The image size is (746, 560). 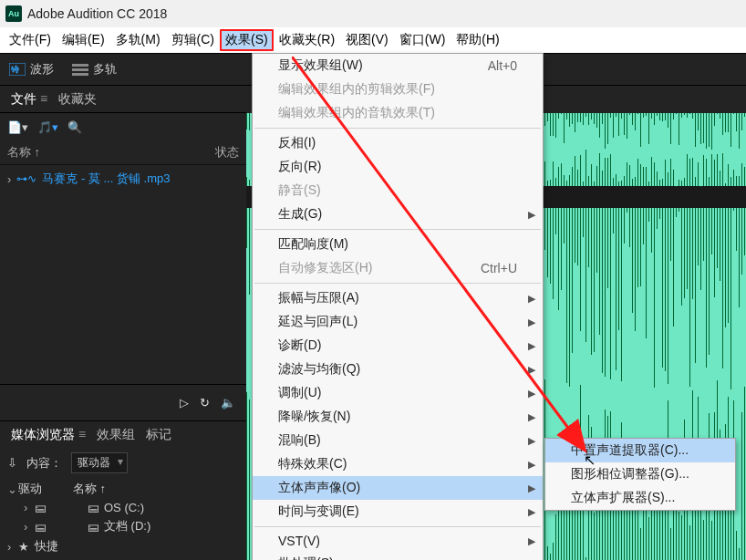 What do you see at coordinates (204, 403) in the screenshot?
I see `loop-button: ↻` at bounding box center [204, 403].